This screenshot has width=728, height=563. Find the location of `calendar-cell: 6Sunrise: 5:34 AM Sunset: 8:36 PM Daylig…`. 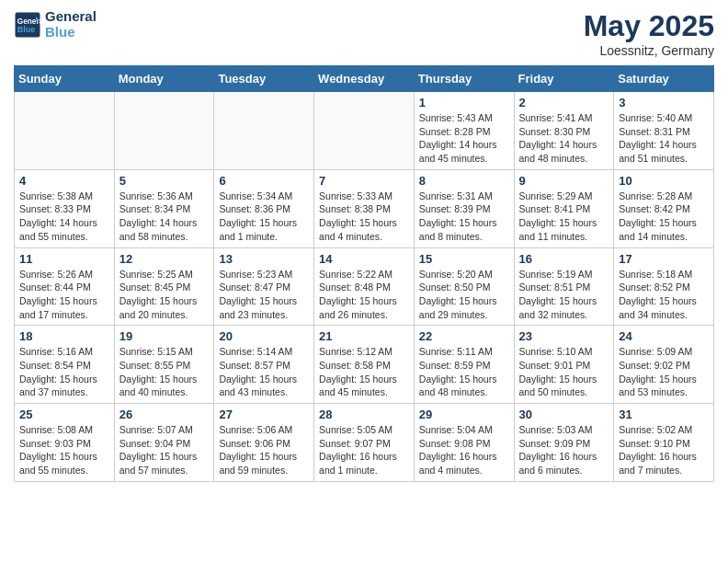

calendar-cell: 6Sunrise: 5:34 AM Sunset: 8:36 PM Daylig… is located at coordinates (265, 208).